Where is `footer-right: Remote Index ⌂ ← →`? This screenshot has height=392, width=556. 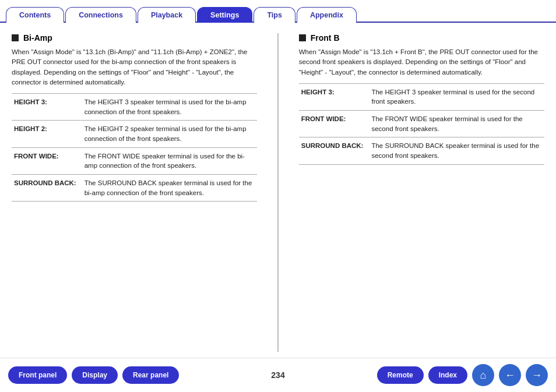
footer-right: Remote Index ⌂ ← → is located at coordinates (463, 375).